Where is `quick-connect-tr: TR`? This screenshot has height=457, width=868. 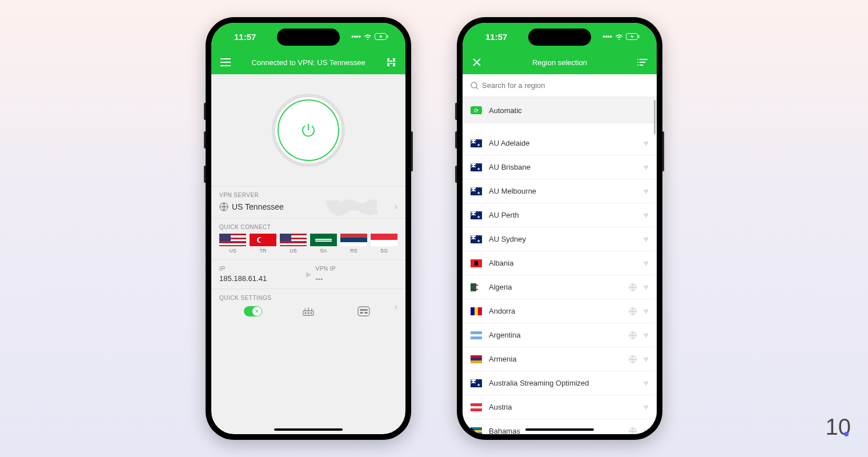 quick-connect-tr: TR is located at coordinates (263, 243).